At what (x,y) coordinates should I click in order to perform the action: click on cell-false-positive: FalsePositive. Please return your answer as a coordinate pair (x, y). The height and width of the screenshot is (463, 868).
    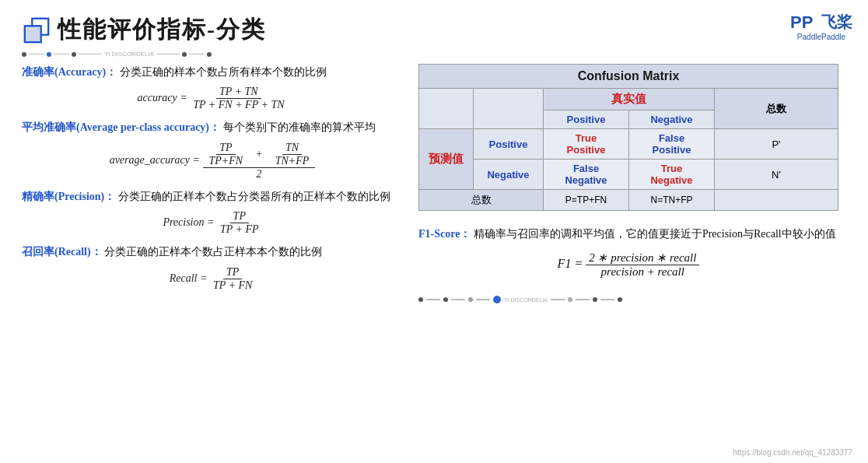
    Looking at the image, I should click on (672, 145).